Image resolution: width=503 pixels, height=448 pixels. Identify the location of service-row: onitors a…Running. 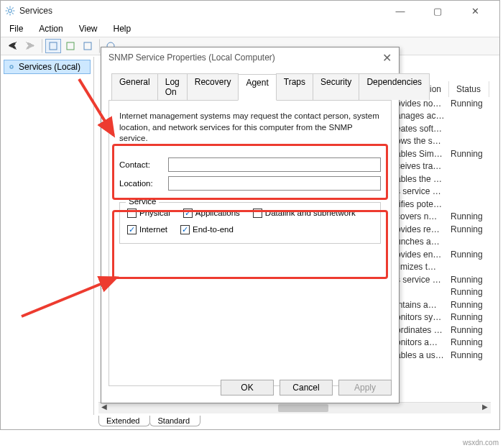
(443, 343).